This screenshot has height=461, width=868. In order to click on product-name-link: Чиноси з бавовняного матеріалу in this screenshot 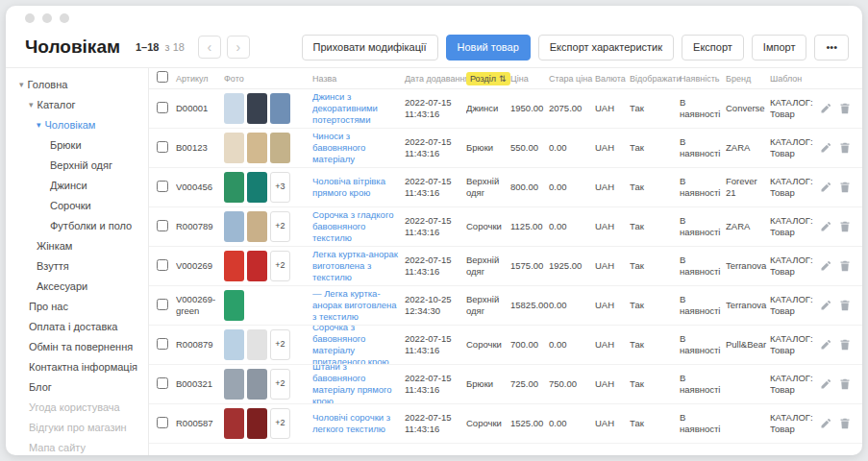, I will do `click(357, 148)`.